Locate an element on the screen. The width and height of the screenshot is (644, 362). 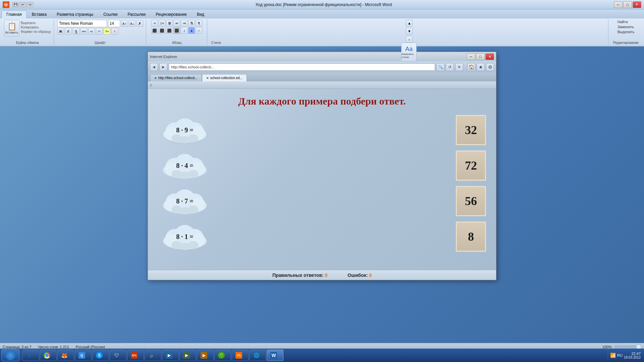
taskbar-player3: ▶ is located at coordinates (205, 355).